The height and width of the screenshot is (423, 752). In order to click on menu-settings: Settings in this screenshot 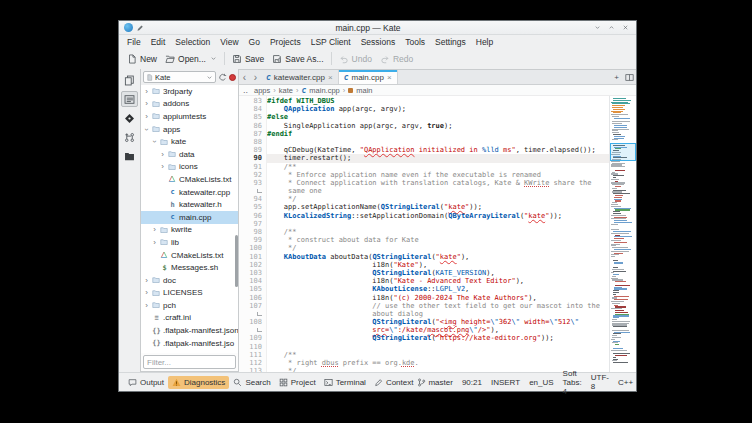, I will do `click(450, 42)`.